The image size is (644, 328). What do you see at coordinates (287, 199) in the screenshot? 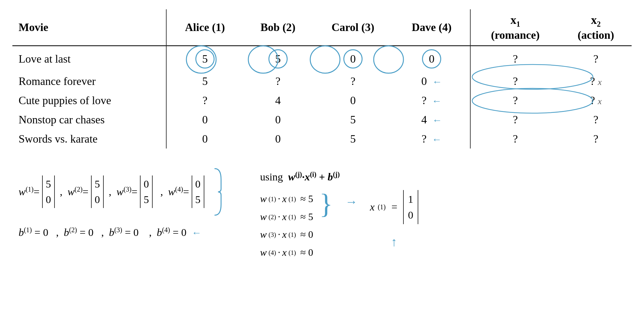
I see `approx-line-1: w(1)·x(1) ≈ 5` at bounding box center [287, 199].